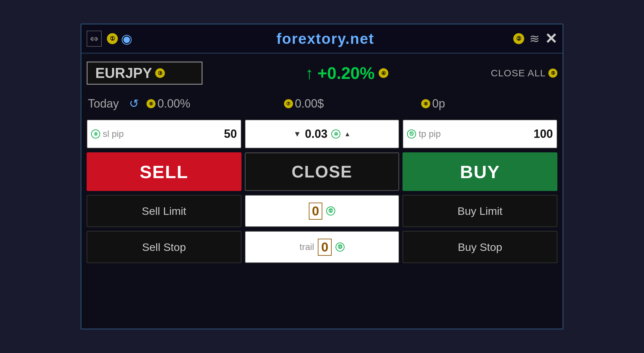  I want to click on tp-value: 100, so click(543, 134).